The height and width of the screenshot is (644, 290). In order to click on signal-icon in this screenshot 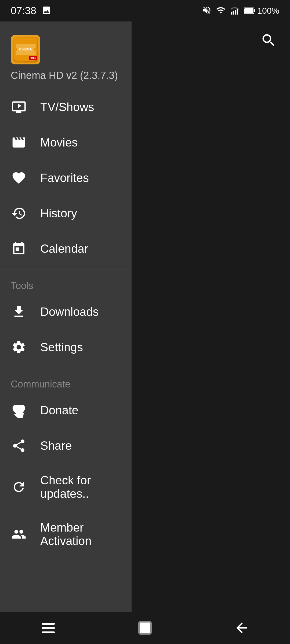, I will do `click(235, 11)`.